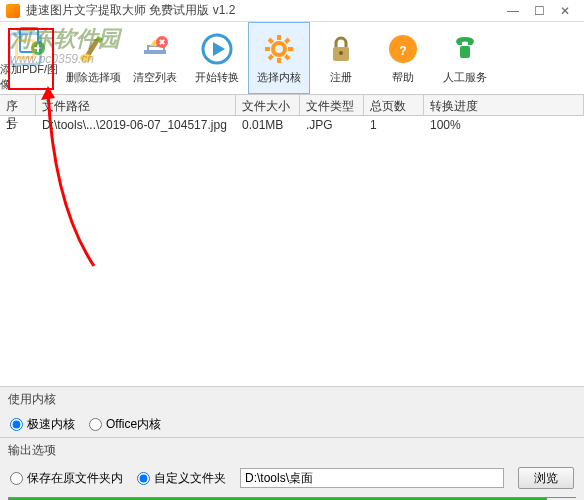 This screenshot has width=584, height=500. Describe the element at coordinates (136, 125) in the screenshot. I see `cell-path: D:\tools\...\2019-06-07_104517.jpg` at that location.